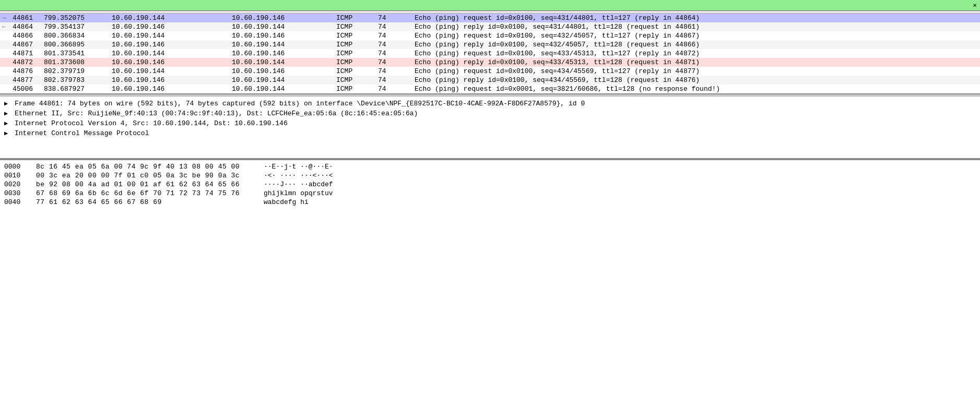 The height and width of the screenshot is (420, 980). What do you see at coordinates (216, 114) in the screenshot?
I see `detail-label: Ethernet II, Src: RuijieNe_9f:40:13 (00:…` at bounding box center [216, 114].